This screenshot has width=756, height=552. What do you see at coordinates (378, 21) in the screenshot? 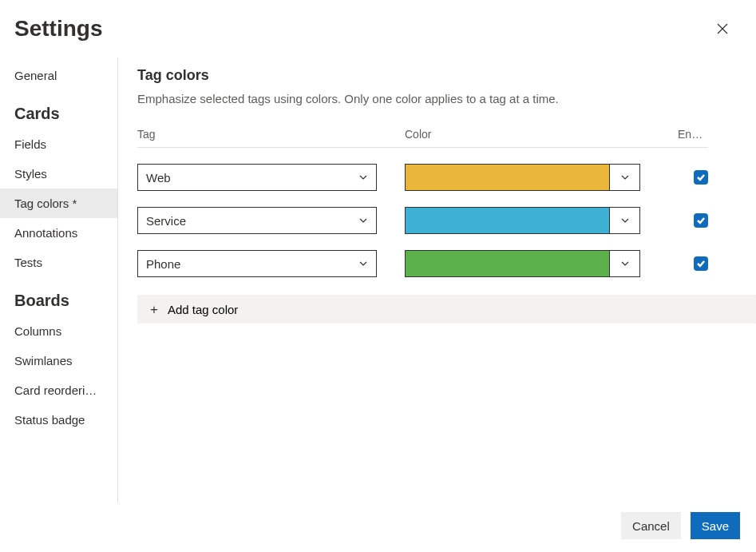
I see `dialog-header: Settings` at bounding box center [378, 21].